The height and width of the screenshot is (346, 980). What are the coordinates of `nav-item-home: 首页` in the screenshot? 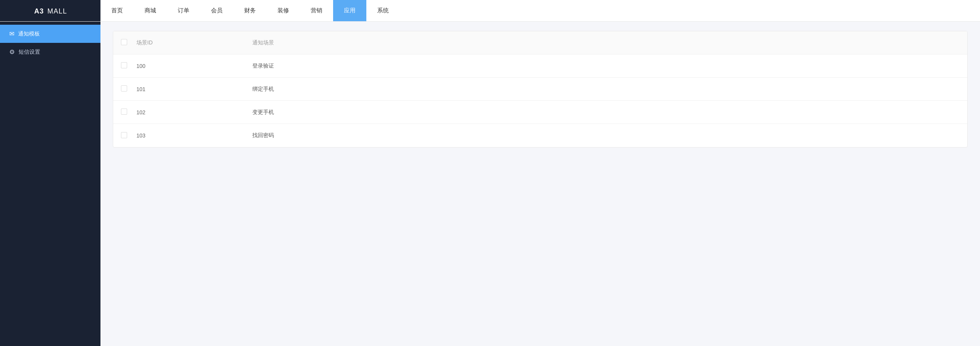 It's located at (117, 11).